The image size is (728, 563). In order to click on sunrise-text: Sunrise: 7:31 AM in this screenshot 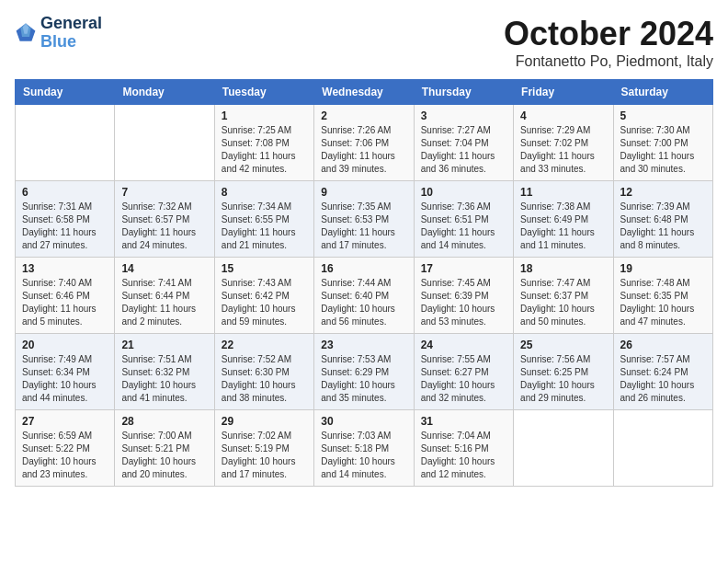, I will do `click(57, 206)`.